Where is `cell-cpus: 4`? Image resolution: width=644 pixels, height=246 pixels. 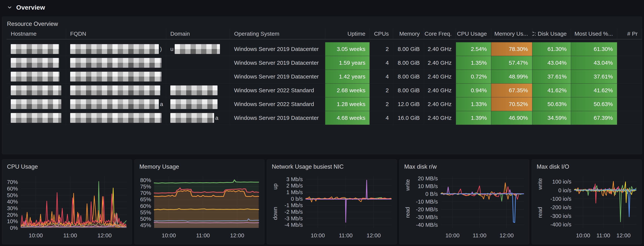
cell-cpus: 4 is located at coordinates (382, 76).